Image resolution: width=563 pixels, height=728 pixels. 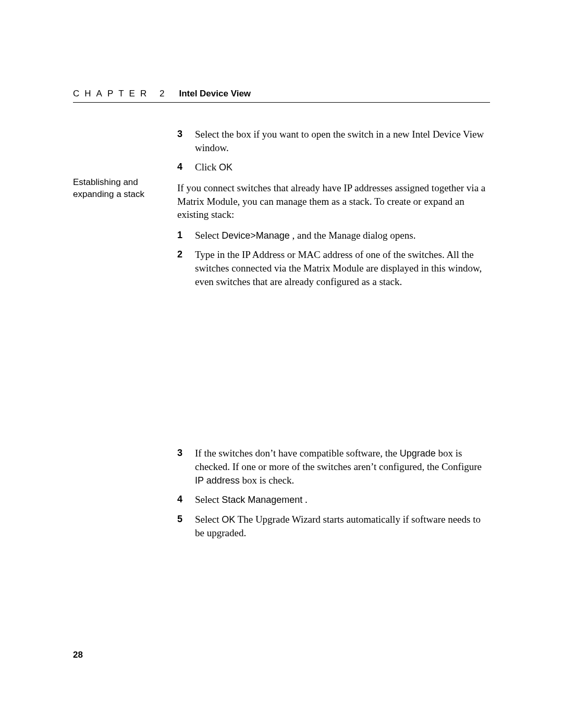 What do you see at coordinates (418, 453) in the screenshot?
I see `ui-label: Upgrade` at bounding box center [418, 453].